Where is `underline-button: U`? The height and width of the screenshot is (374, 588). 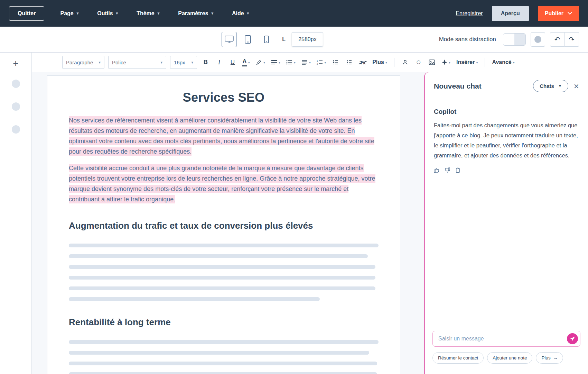
underline-button: U is located at coordinates (233, 62).